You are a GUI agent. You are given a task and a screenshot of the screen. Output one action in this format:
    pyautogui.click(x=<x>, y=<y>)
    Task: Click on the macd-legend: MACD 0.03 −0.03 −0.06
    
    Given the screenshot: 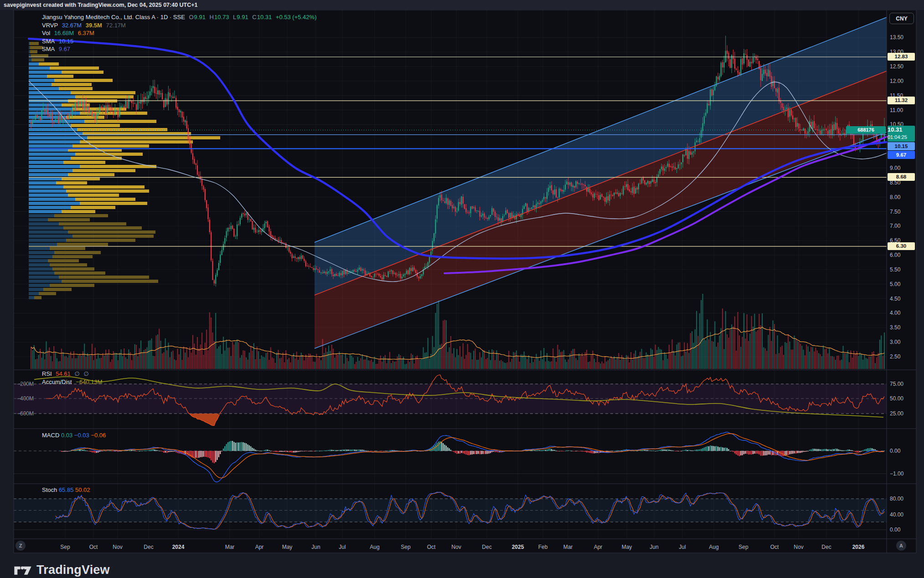 What is the action you would take?
    pyautogui.click(x=74, y=435)
    